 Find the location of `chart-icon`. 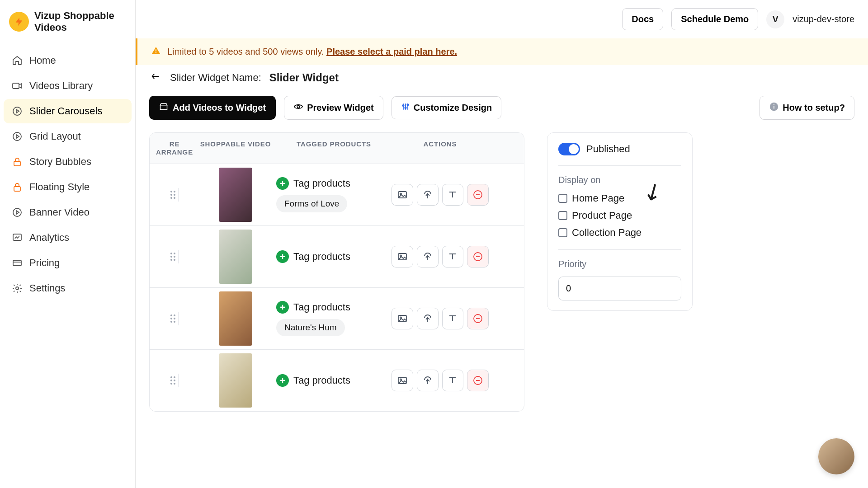

chart-icon is located at coordinates (17, 238).